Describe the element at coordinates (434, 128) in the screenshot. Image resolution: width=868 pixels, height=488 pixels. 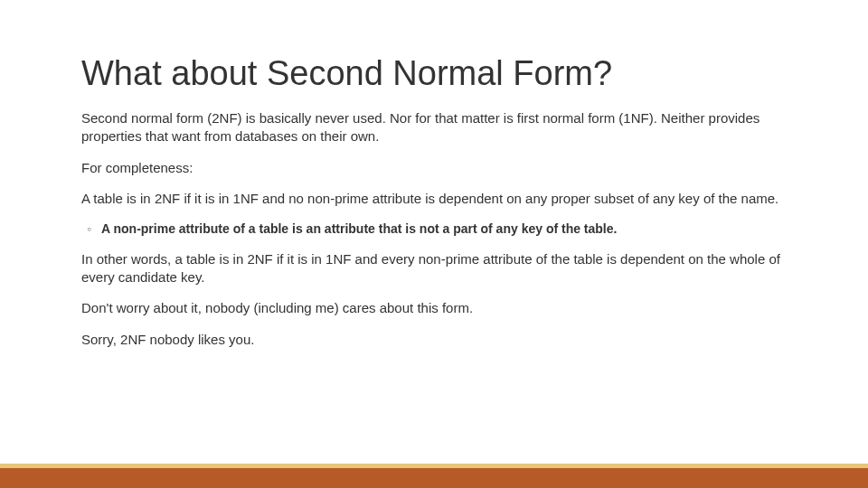
I see `paragraph-intro: Second normal form (2NF) is basically ne…` at that location.